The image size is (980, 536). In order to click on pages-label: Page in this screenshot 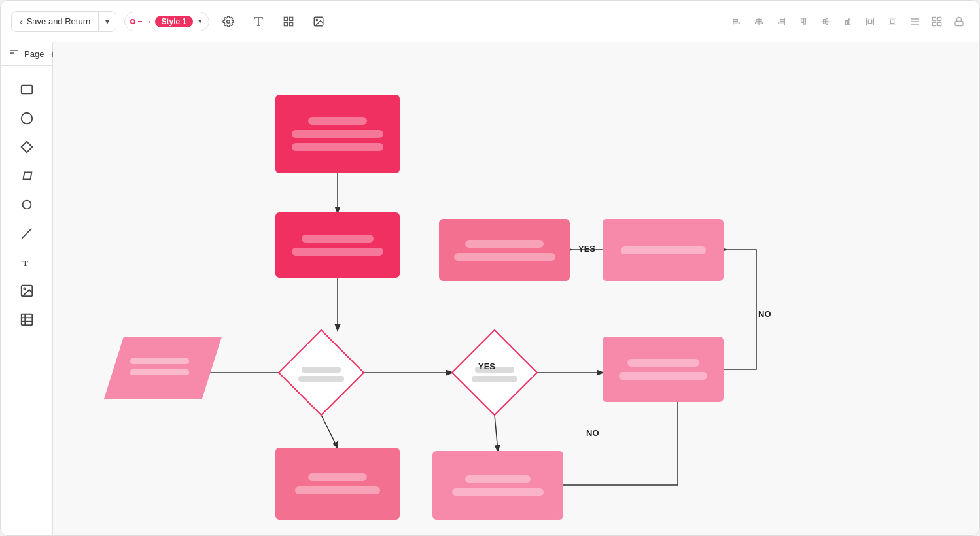, I will do `click(34, 54)`.